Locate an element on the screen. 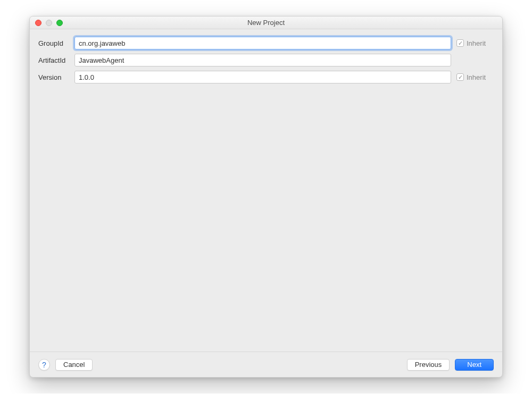 Image resolution: width=532 pixels, height=410 pixels. version-label: Version is located at coordinates (54, 78).